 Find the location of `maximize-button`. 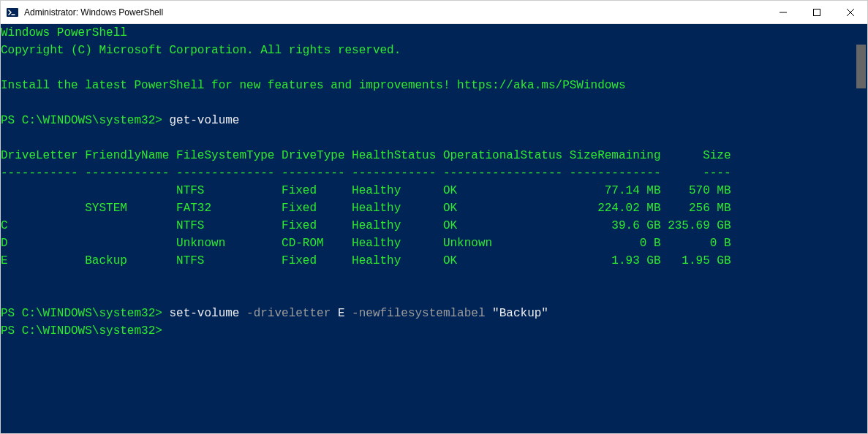

maximize-button is located at coordinates (817, 12).